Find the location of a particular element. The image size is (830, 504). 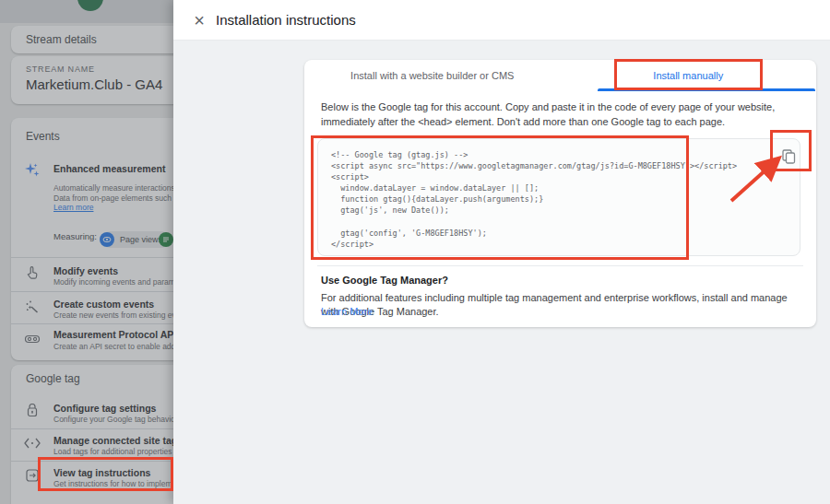

modify-events-icon is located at coordinates (32, 273).